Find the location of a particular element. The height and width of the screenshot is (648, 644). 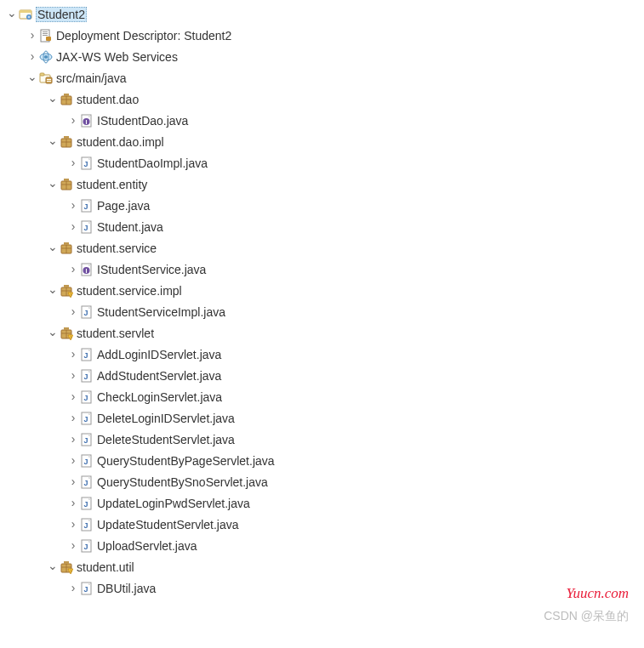

tree-item: student.entity is located at coordinates (322, 184).